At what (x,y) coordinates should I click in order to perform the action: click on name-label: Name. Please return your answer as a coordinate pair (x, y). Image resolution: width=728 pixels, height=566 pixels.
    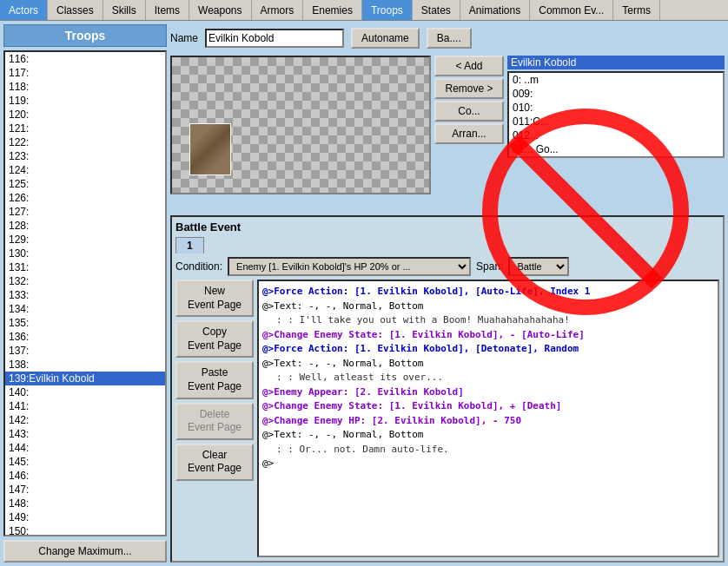
    Looking at the image, I should click on (184, 38).